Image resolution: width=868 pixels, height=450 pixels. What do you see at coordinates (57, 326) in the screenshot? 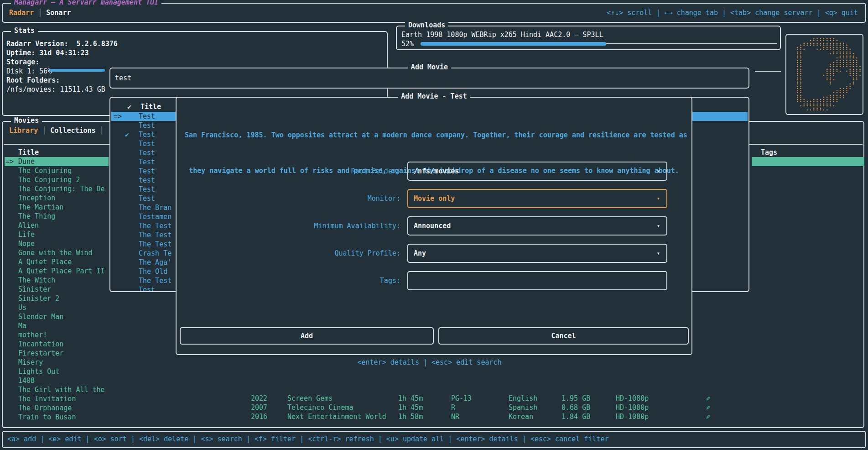
I see `movie-list-item: Ma` at bounding box center [57, 326].